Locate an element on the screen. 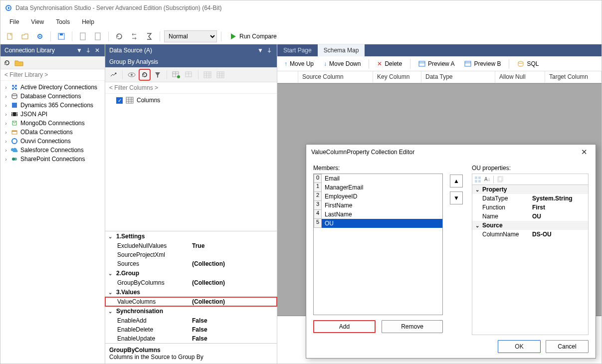 This screenshot has width=602, height=364. members-label: Members: is located at coordinates (378, 168).